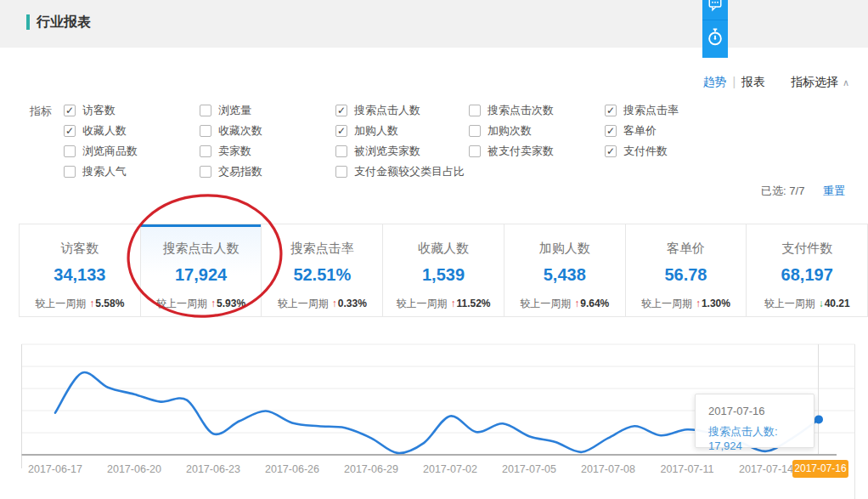 The image size is (868, 499). What do you see at coordinates (322, 275) in the screenshot?
I see `card-value: 52.51%` at bounding box center [322, 275].